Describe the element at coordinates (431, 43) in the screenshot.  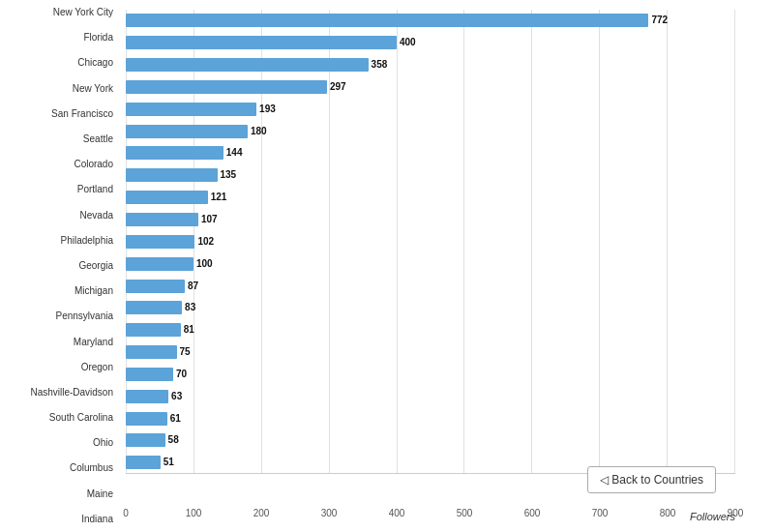
I see `bar-row: 400` at that location.